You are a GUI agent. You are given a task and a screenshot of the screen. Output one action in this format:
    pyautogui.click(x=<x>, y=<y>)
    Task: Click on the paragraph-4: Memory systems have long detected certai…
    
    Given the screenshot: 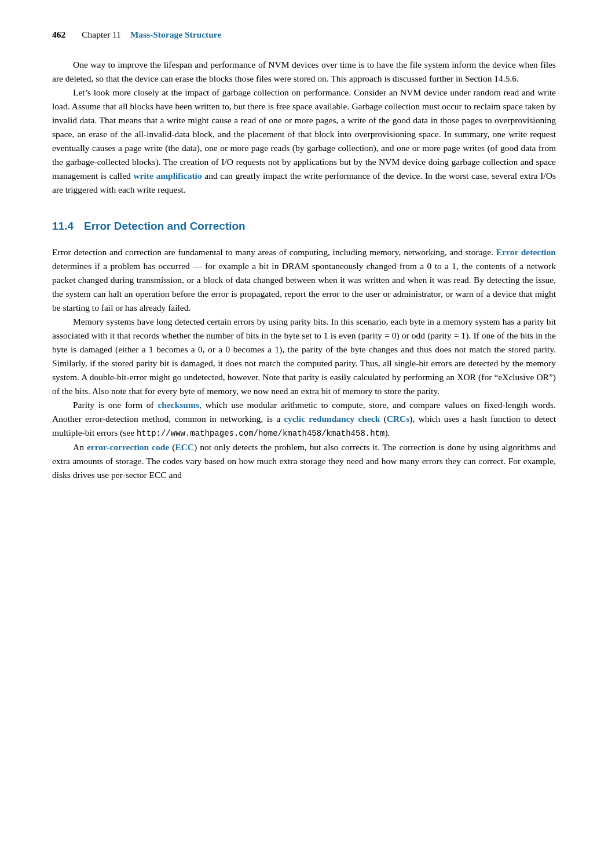 What is the action you would take?
    pyautogui.click(x=304, y=356)
    